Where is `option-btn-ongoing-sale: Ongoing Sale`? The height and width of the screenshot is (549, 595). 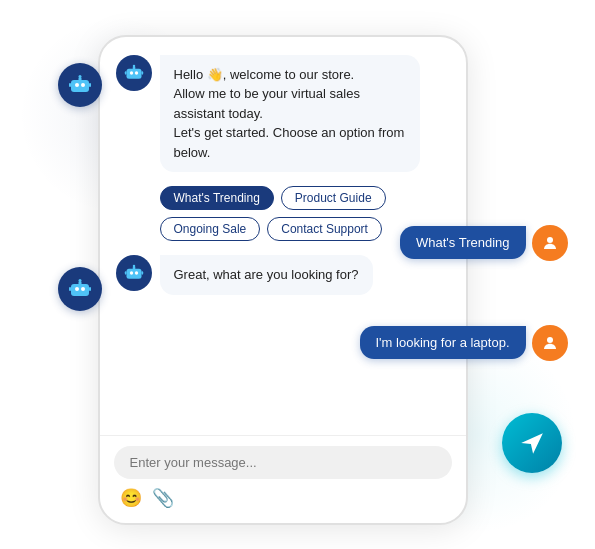
option-btn-ongoing-sale: Ongoing Sale is located at coordinates (210, 229).